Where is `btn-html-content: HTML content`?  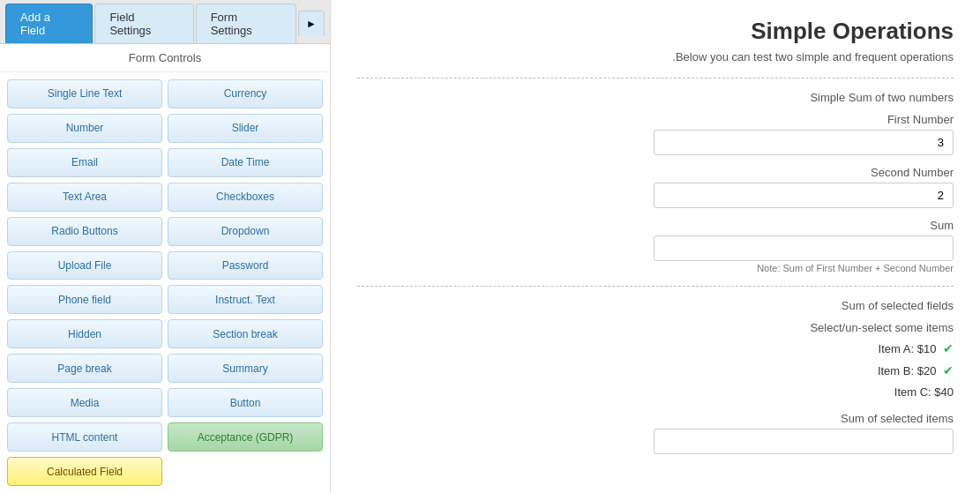
btn-html-content: HTML content is located at coordinates (85, 437).